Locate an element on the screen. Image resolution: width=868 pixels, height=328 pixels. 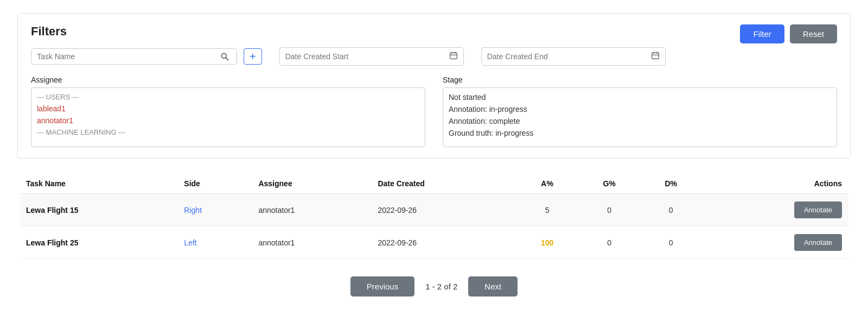
reset-button: Reset is located at coordinates (814, 34).